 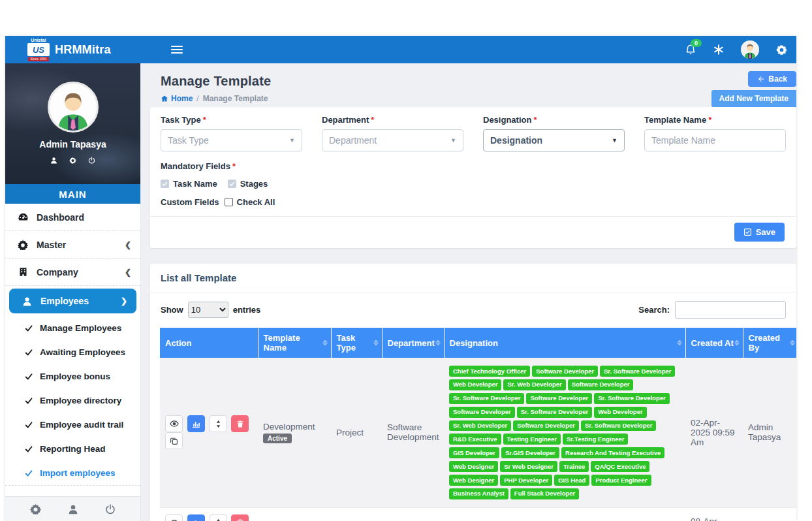 What do you see at coordinates (691, 50) in the screenshot?
I see `notification-bell-icon: 0` at bounding box center [691, 50].